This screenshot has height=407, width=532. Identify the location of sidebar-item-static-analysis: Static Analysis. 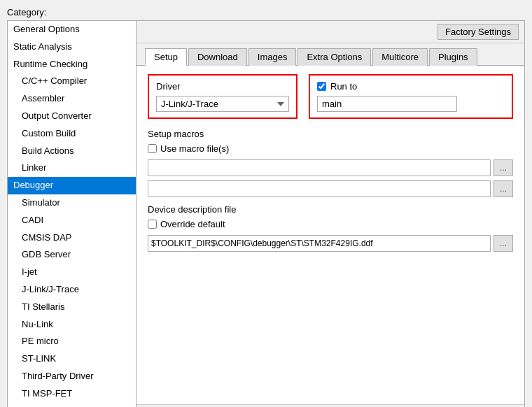
(71, 48).